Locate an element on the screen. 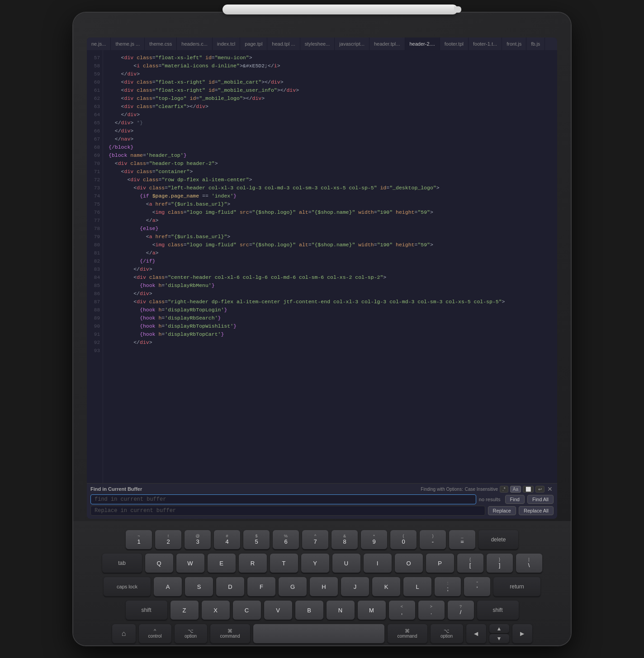 The width and height of the screenshot is (644, 658). tab-head-tpl: head.tpl ... is located at coordinates (284, 44).